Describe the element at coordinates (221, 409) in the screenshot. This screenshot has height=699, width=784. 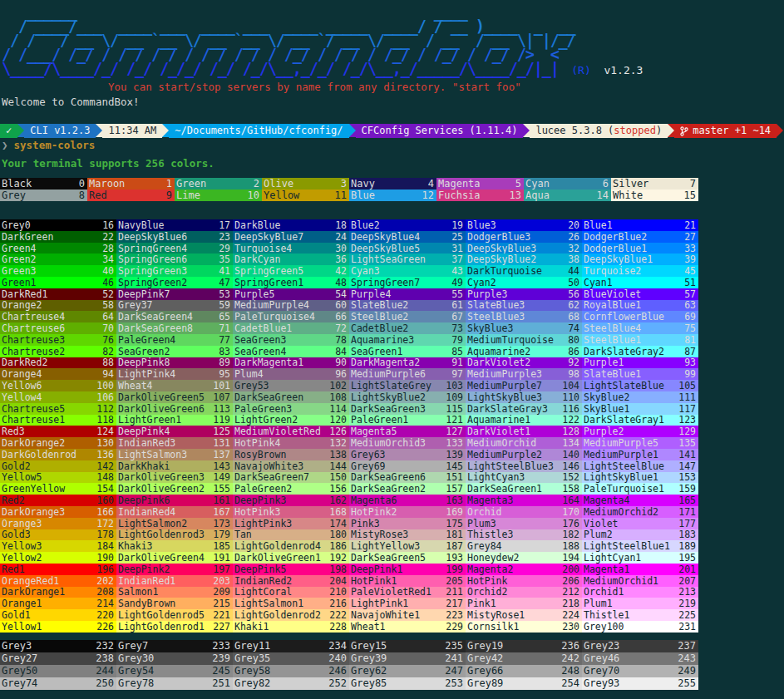
I see `color-number: 113` at that location.